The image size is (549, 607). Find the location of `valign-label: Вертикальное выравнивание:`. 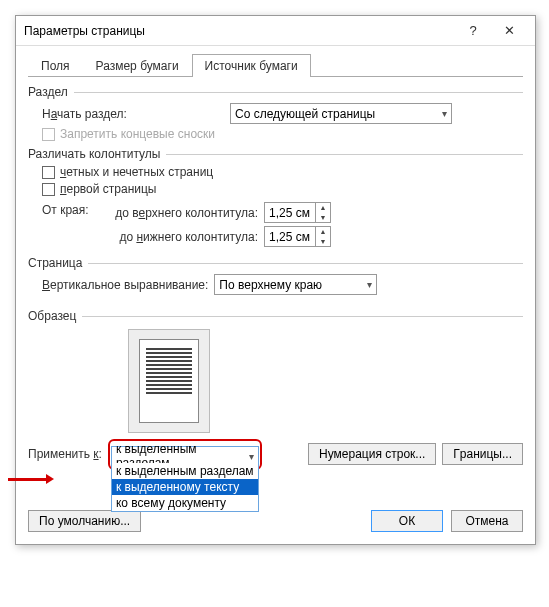

valign-label: Вертикальное выравнивание: is located at coordinates (125, 285).